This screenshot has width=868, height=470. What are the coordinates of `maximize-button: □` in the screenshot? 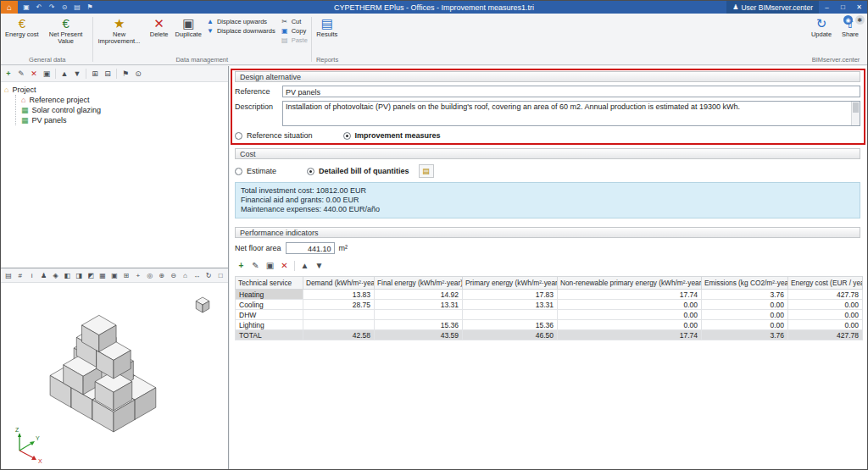 It's located at (843, 7).